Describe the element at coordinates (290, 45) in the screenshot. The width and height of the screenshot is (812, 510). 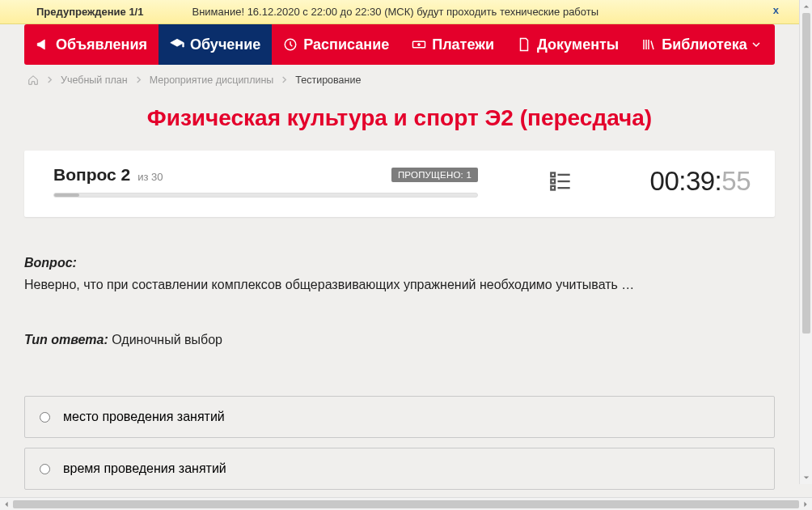
I see `clock-icon` at that location.